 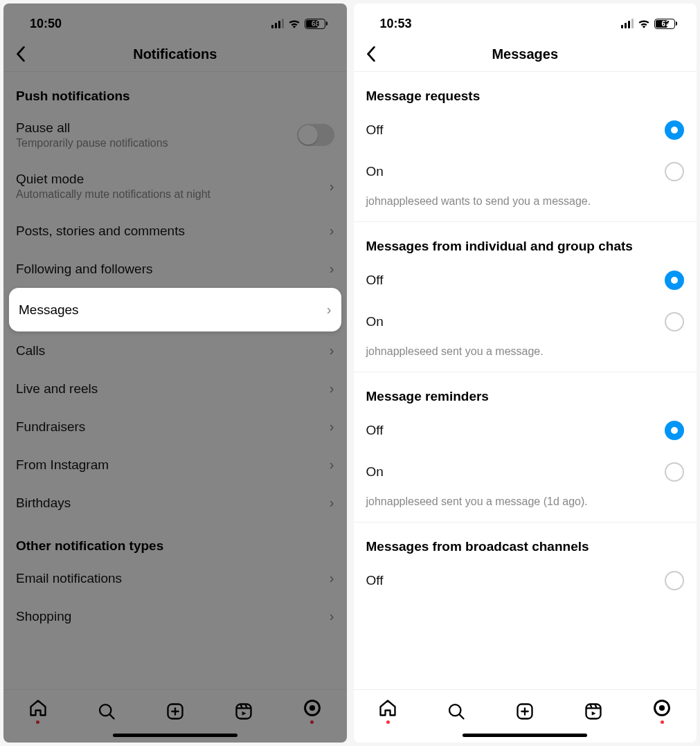 What do you see at coordinates (396, 24) in the screenshot?
I see `status-time: 10:53` at bounding box center [396, 24].